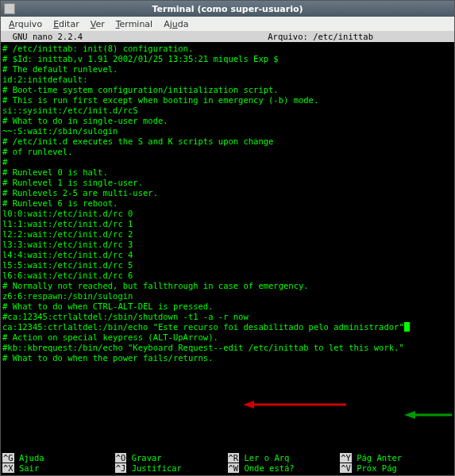 The image size is (455, 476). What do you see at coordinates (67, 24) in the screenshot?
I see `menu-editar: Editar` at bounding box center [67, 24].